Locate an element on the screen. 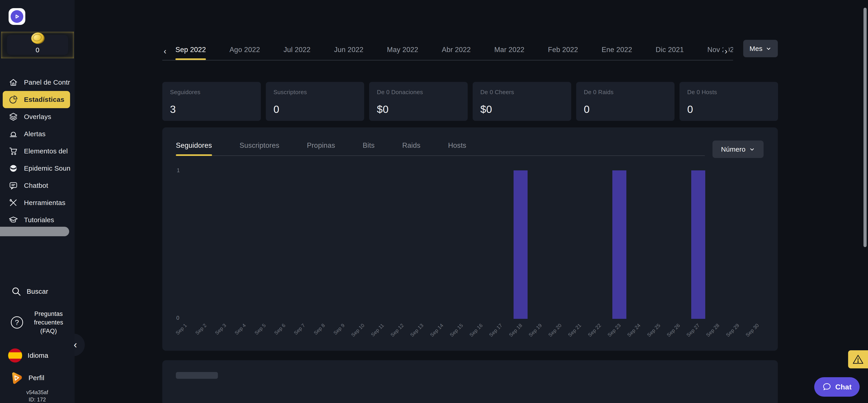 The height and width of the screenshot is (403, 868). x-axis-label-text: Sep 4 is located at coordinates (241, 329).